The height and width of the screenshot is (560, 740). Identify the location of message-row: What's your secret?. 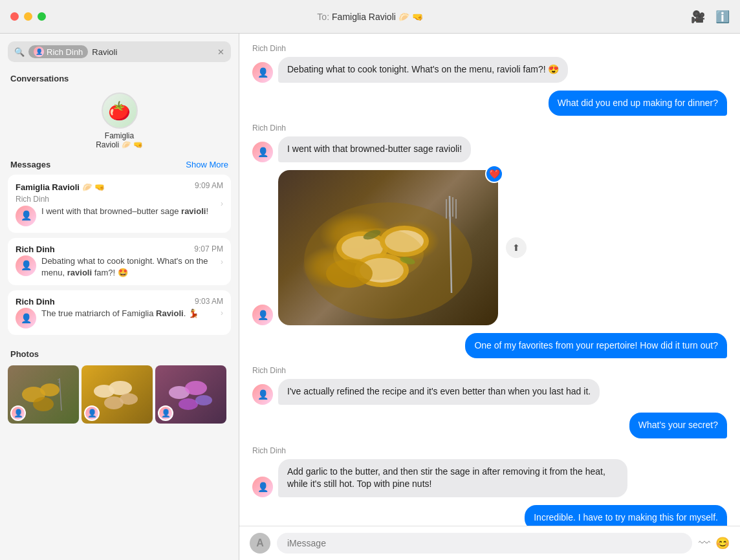
(490, 425).